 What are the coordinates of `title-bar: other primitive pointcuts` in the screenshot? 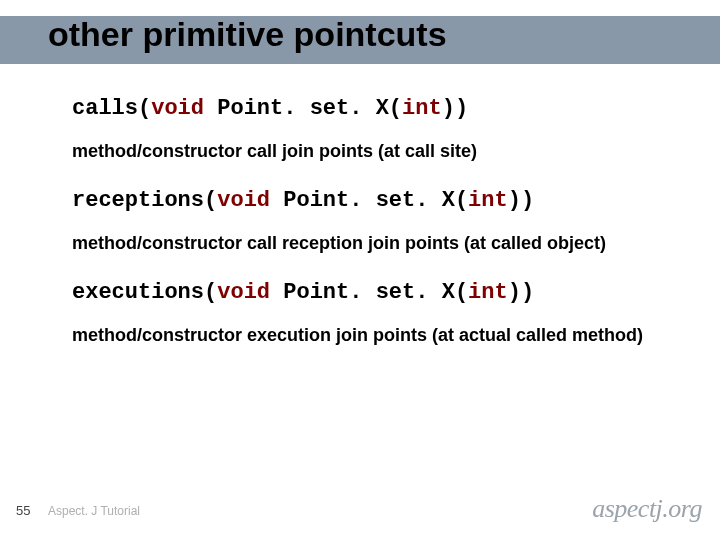 It's located at (360, 40).